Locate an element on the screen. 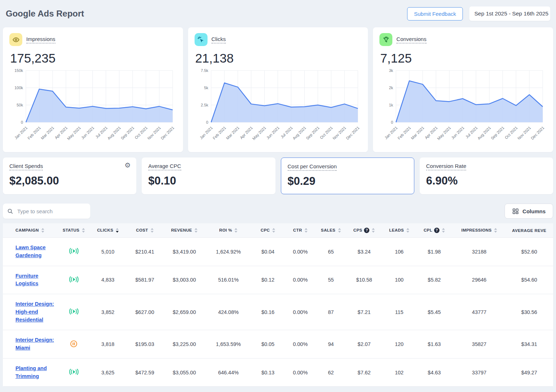  cell-cost: $627.00 is located at coordinates (145, 312).